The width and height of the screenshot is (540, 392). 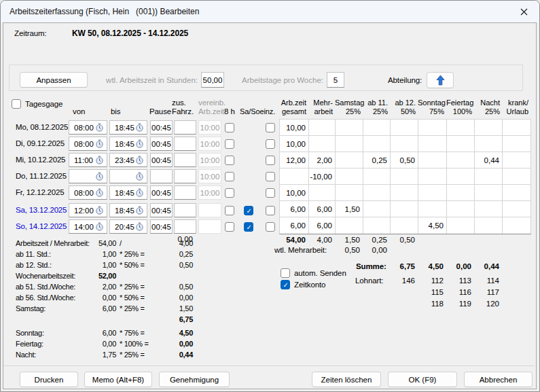 I want to click on drucken-button: Drucken, so click(x=49, y=379).